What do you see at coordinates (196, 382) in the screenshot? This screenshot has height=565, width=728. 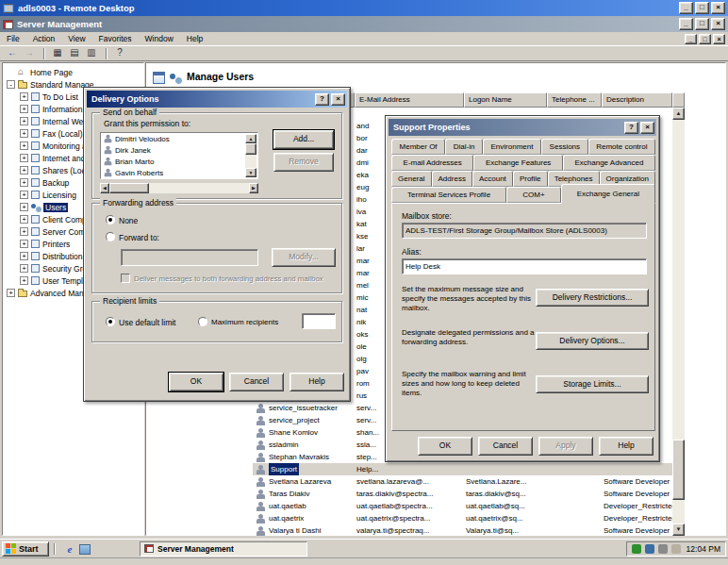 I see `ok-button: OK` at bounding box center [196, 382].